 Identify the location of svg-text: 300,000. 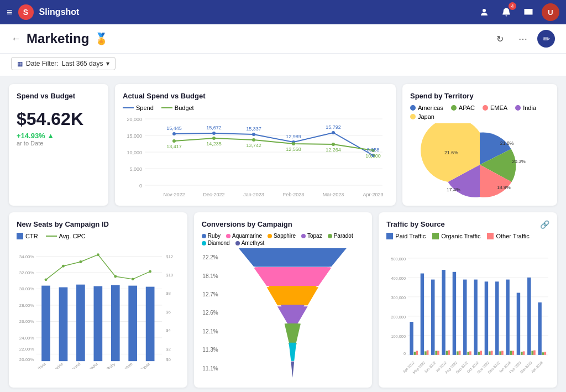
(399, 297).